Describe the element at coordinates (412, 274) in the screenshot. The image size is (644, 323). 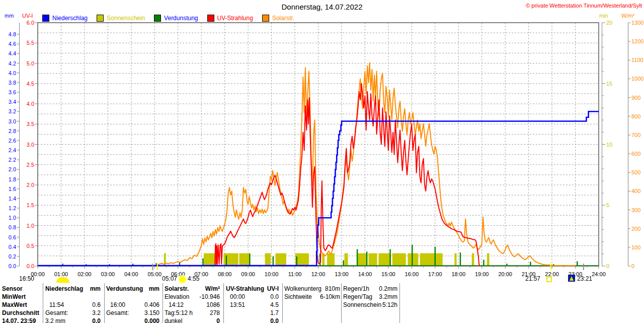
I see `svg-text: 16:00` at that location.